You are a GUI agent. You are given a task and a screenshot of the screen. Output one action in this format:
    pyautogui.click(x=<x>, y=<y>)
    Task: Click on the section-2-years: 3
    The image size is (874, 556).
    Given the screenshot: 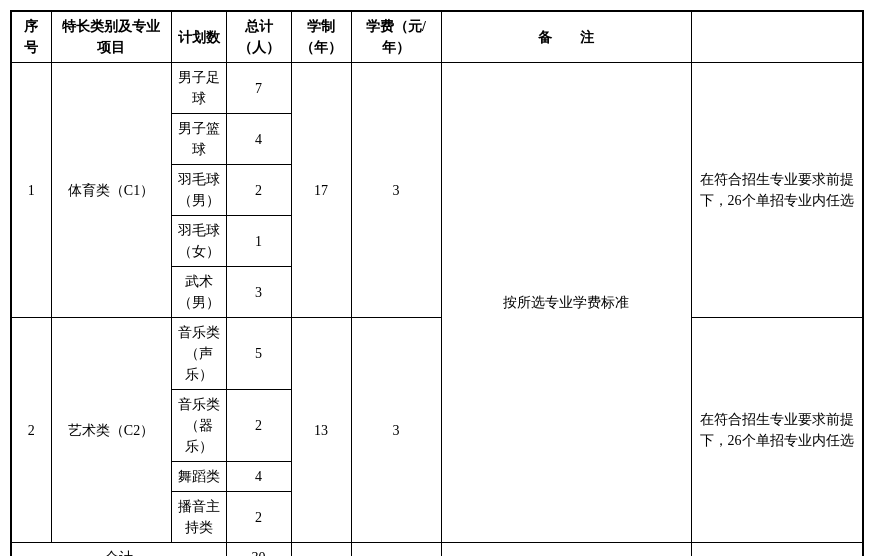 What is the action you would take?
    pyautogui.click(x=396, y=430)
    